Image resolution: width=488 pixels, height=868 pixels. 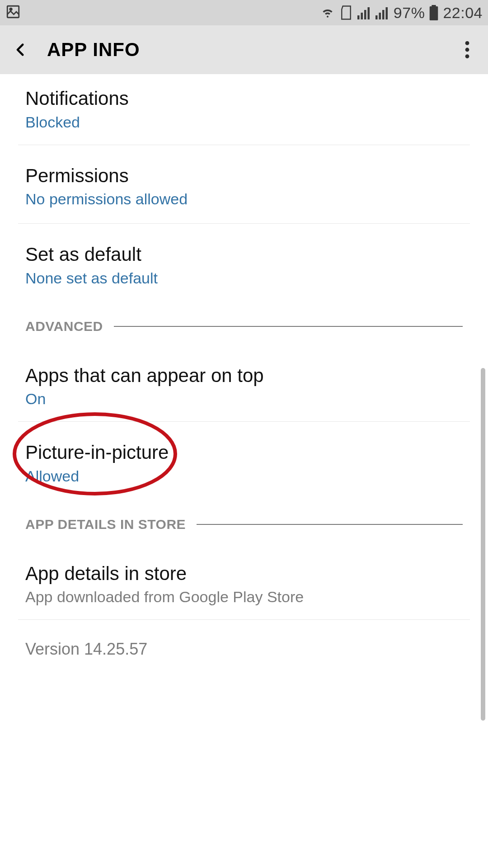 What do you see at coordinates (21, 50) in the screenshot?
I see `back-button` at bounding box center [21, 50].